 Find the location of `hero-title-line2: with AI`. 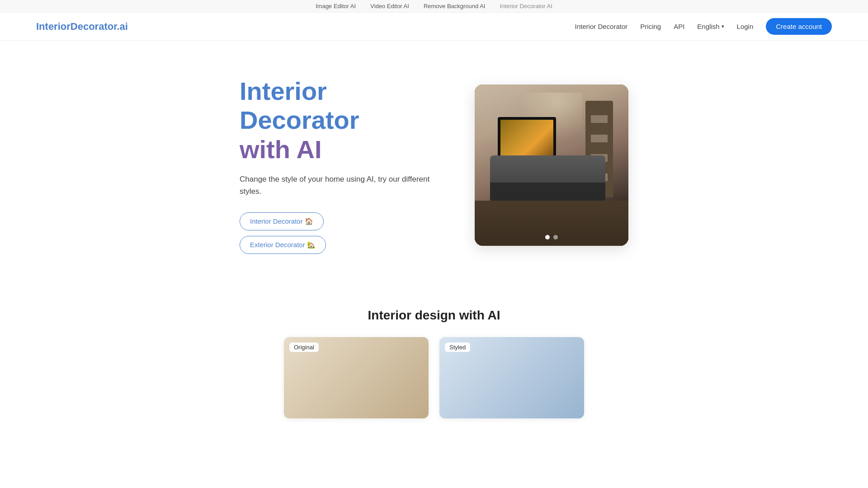

hero-title-line2: with AI is located at coordinates (280, 149).